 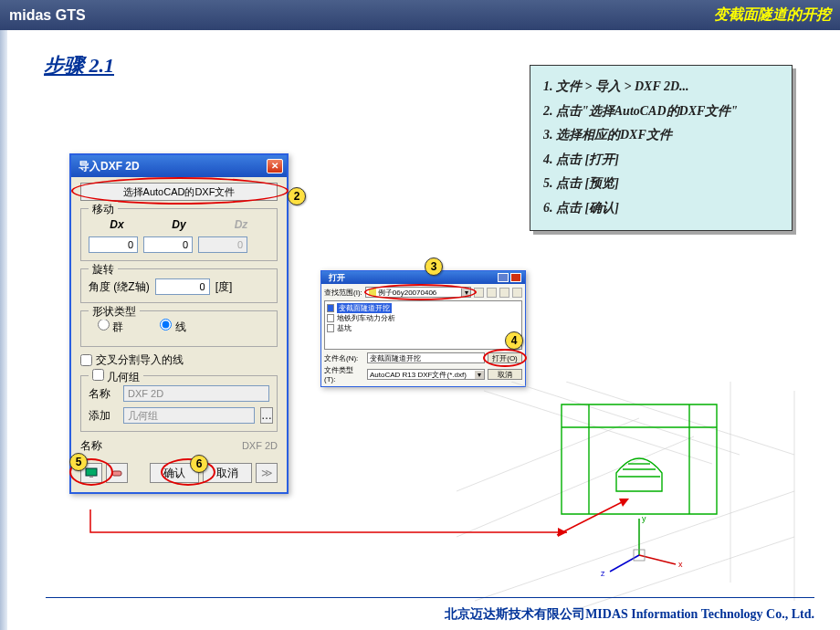 I want to click on instruction-3: 3. 选择相应的DXF文件, so click(x=661, y=135).